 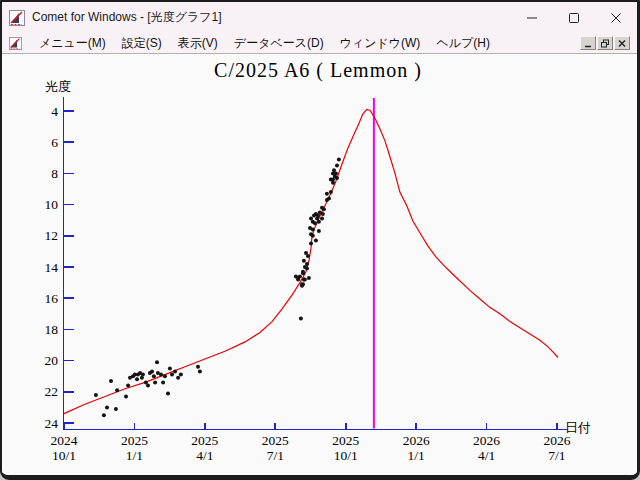 I want to click on menu-item-help: ヘルプ(H), so click(x=463, y=44).